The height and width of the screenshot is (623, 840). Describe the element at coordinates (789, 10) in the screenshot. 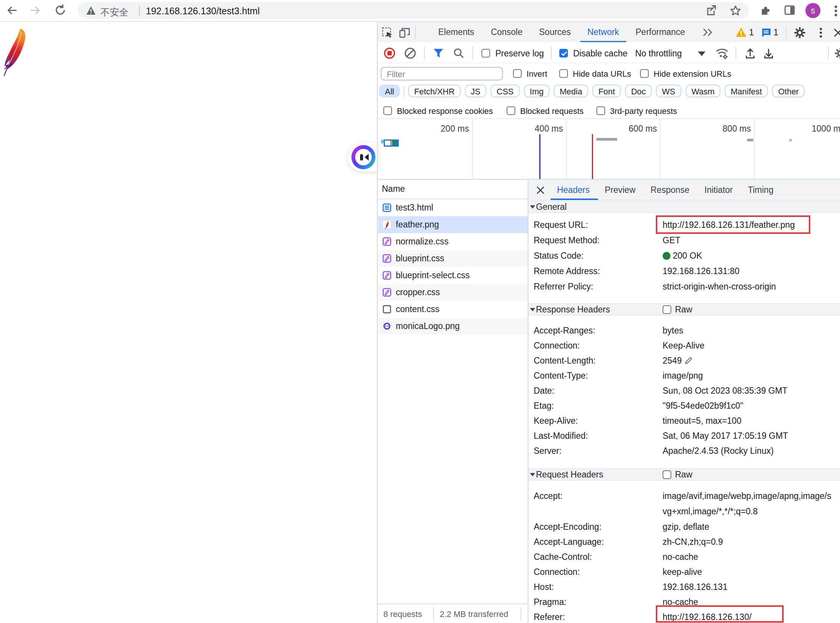

I see `side-panel-icon` at that location.